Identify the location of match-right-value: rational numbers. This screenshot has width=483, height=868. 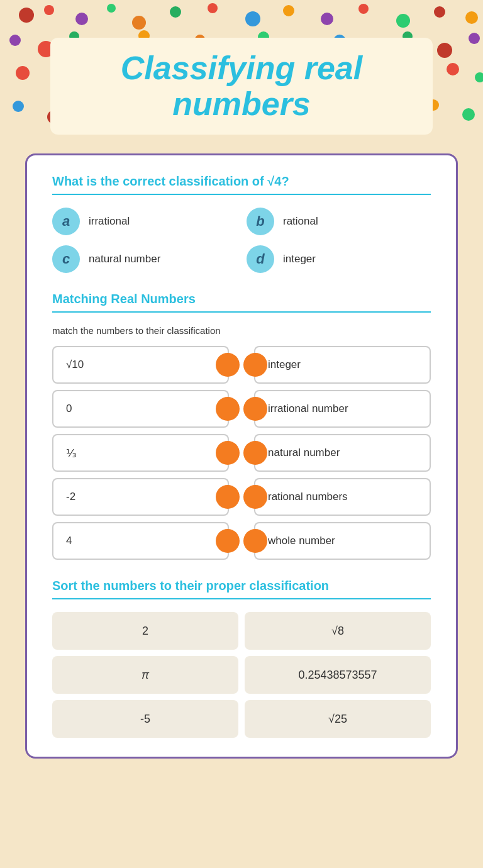
(308, 497).